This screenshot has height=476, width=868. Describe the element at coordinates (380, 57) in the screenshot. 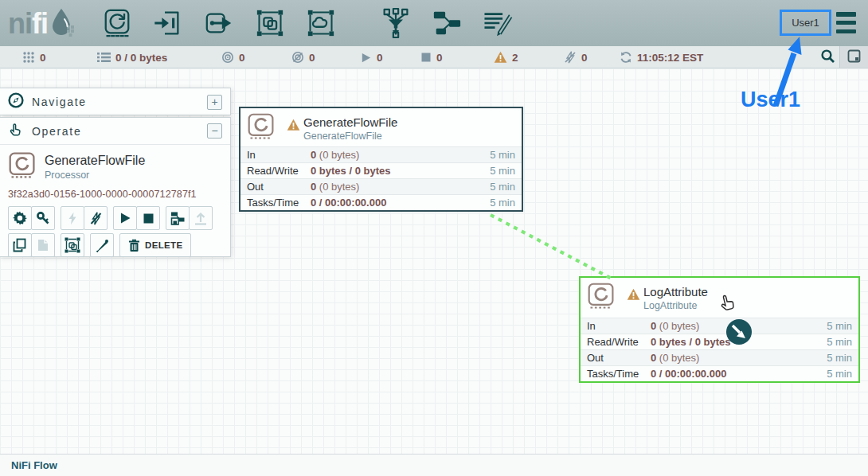

I see `running-count: 0` at that location.